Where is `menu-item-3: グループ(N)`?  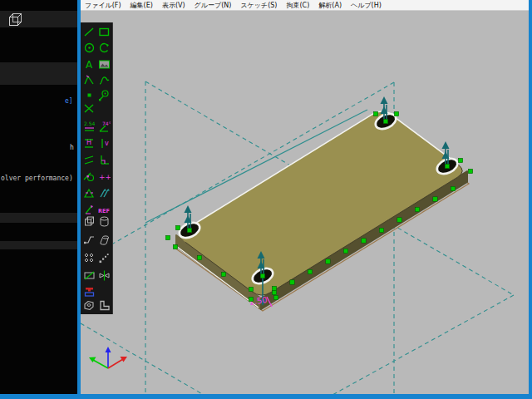 menu-item-3: グループ(N) is located at coordinates (213, 5).